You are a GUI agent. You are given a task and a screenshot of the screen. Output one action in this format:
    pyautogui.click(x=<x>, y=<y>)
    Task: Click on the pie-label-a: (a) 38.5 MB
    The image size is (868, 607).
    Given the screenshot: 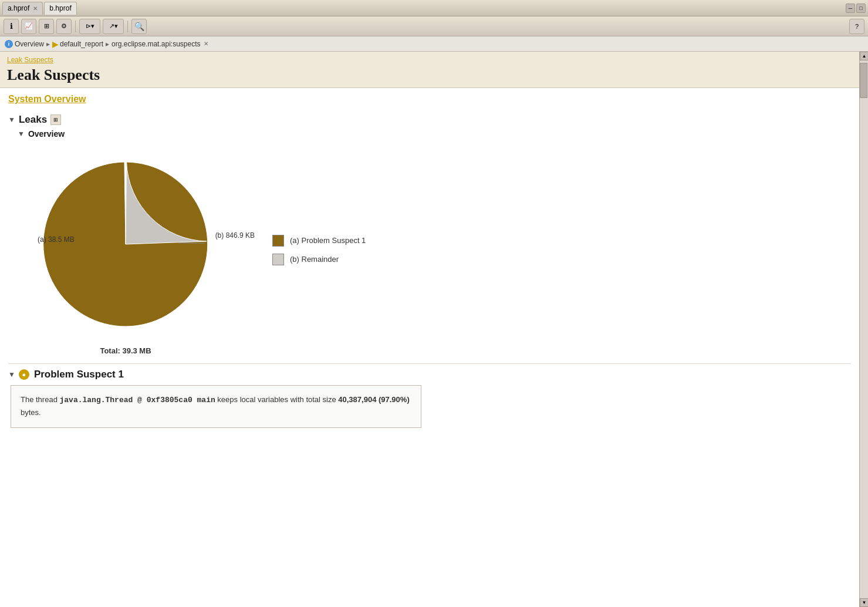 What is the action you would take?
    pyautogui.click(x=56, y=240)
    